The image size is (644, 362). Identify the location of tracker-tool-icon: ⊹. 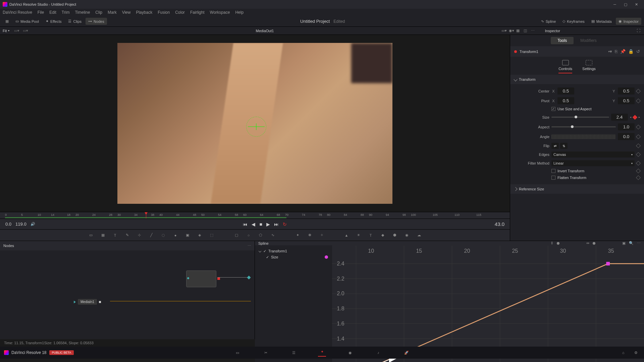
(139, 235).